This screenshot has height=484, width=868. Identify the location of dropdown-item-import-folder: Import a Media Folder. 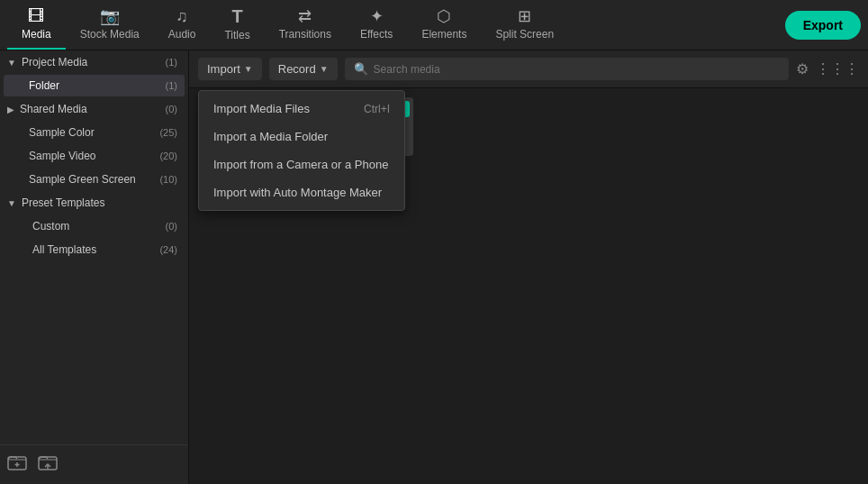
(302, 137).